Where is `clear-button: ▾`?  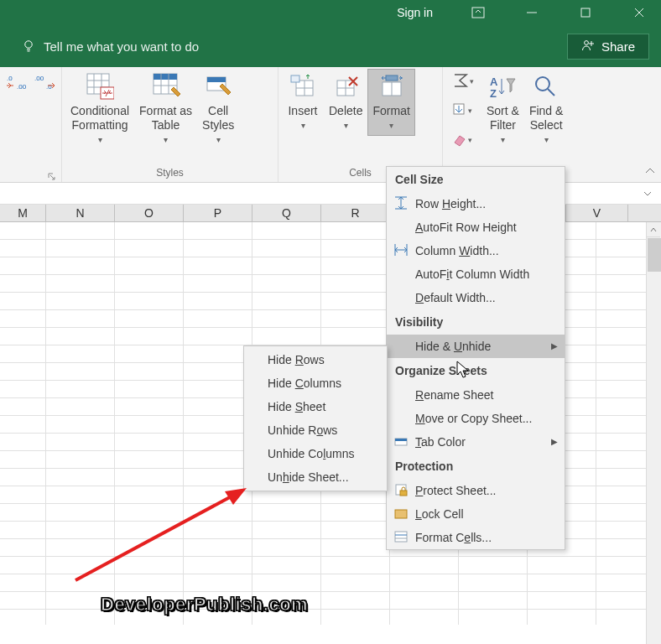 clear-button: ▾ is located at coordinates (464, 141).